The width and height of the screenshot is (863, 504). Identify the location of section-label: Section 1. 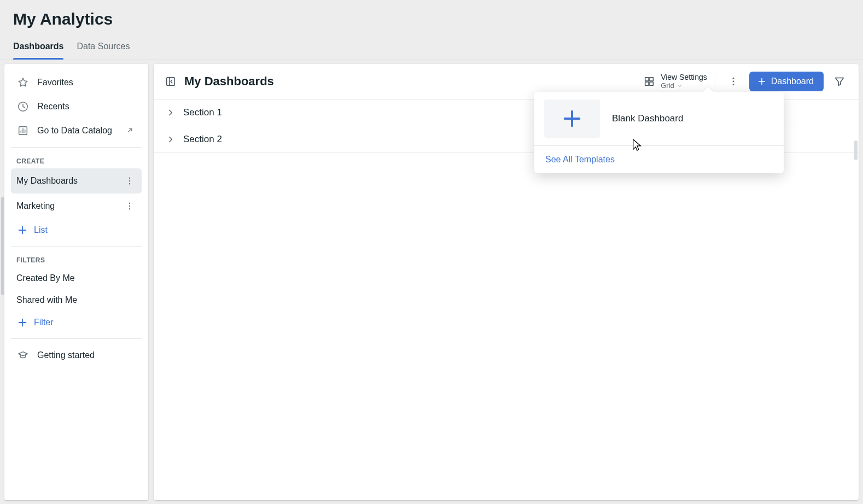
(202, 113).